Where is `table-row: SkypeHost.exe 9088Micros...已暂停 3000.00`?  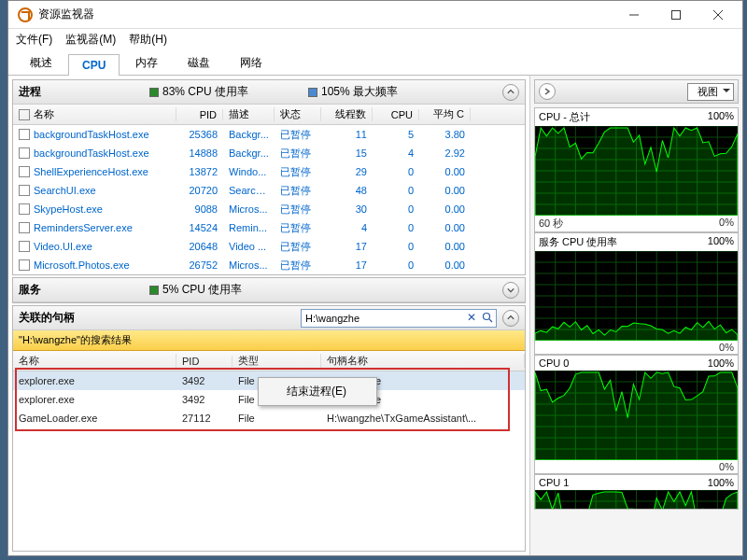
table-row: SkypeHost.exe 9088Micros...已暂停 3000.00 is located at coordinates (269, 209).